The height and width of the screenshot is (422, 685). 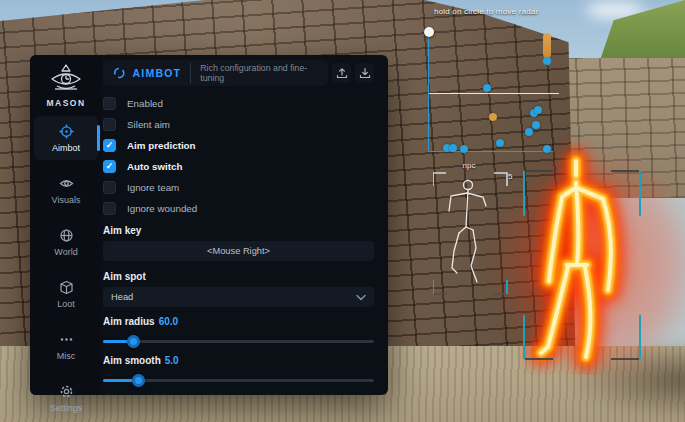 What do you see at coordinates (66, 148) in the screenshot?
I see `sidebar-item-label: Aimbot` at bounding box center [66, 148].